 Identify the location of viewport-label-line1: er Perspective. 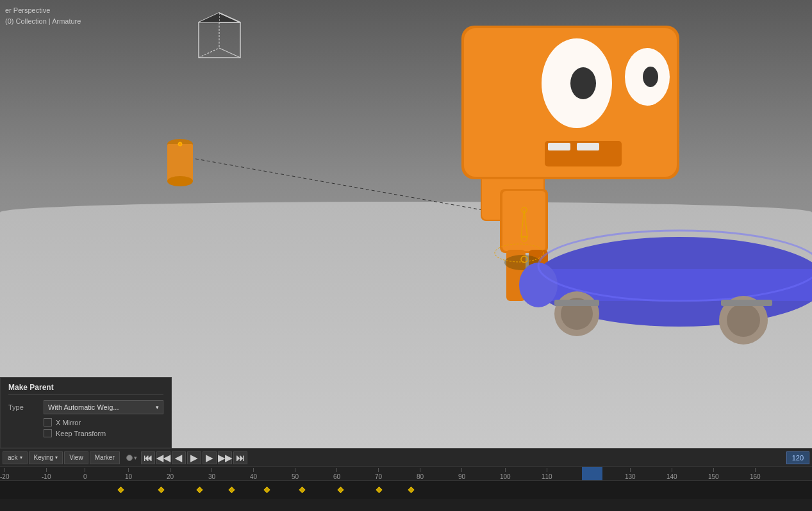
(43, 10).